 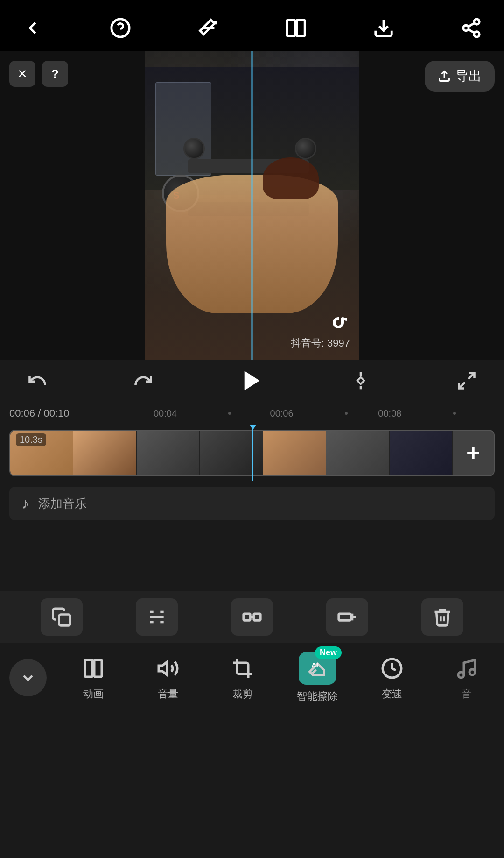 I want to click on time-mark-3: 00:08, so click(x=390, y=414).